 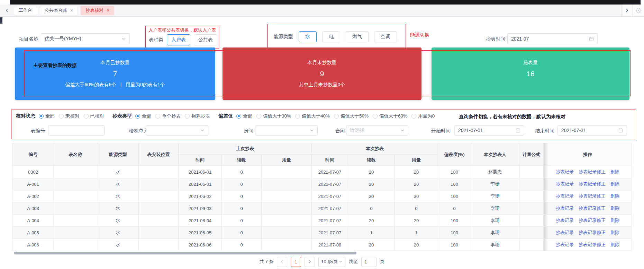 I want to click on table-cell: A-004, so click(x=33, y=220).